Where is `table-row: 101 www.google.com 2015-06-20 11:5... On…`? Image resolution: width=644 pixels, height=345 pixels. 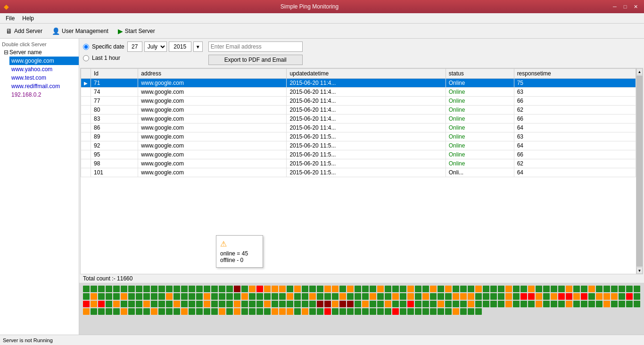
table-row: 101 www.google.com 2015-06-20 11:5... On… is located at coordinates (358, 172).